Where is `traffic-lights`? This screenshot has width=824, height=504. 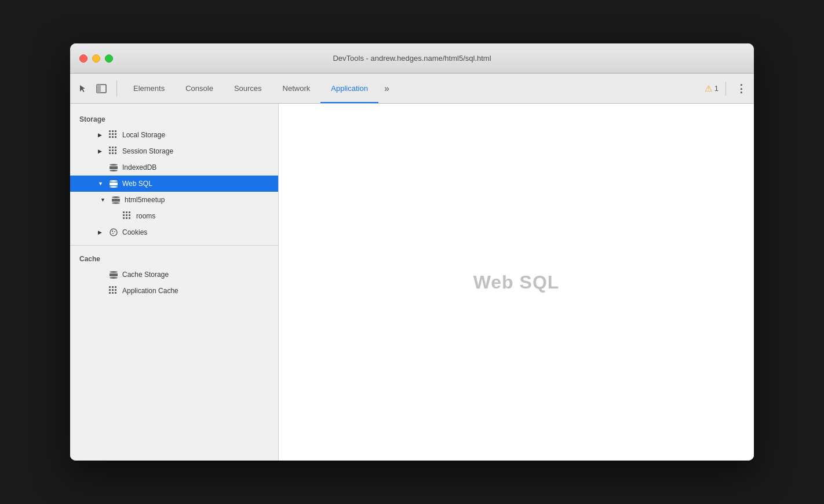 traffic-lights is located at coordinates (96, 59).